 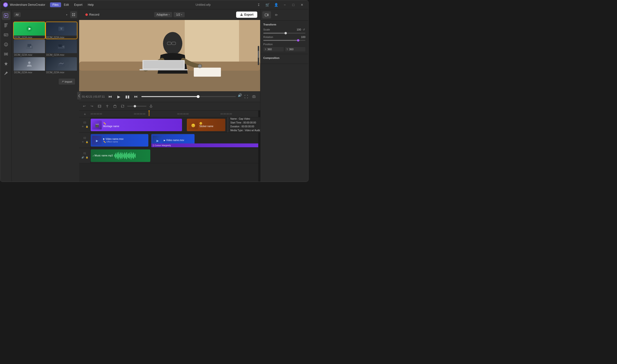 I want to click on track-speaker-01: 🔊, so click(x=83, y=157).